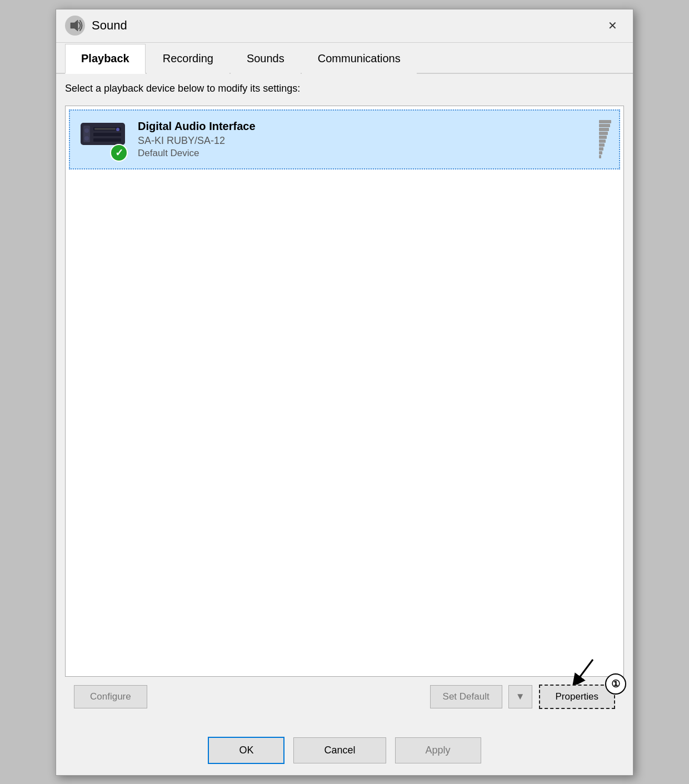  I want to click on tab-sounds: Sounds, so click(266, 59).